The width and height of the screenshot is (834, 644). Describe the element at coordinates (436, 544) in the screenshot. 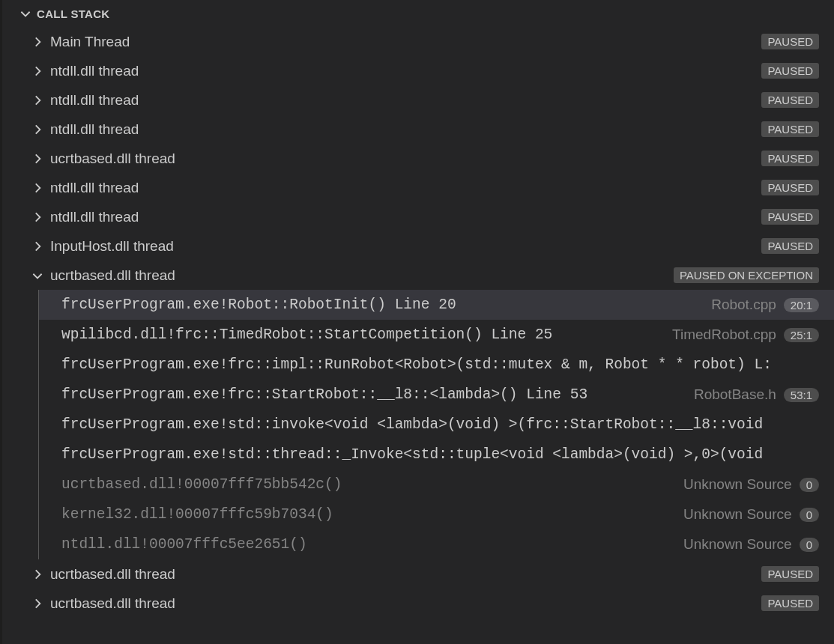

I see `stack-frame: ntdll.dll!00007fffc5ee2651()Unknown Sour…` at that location.